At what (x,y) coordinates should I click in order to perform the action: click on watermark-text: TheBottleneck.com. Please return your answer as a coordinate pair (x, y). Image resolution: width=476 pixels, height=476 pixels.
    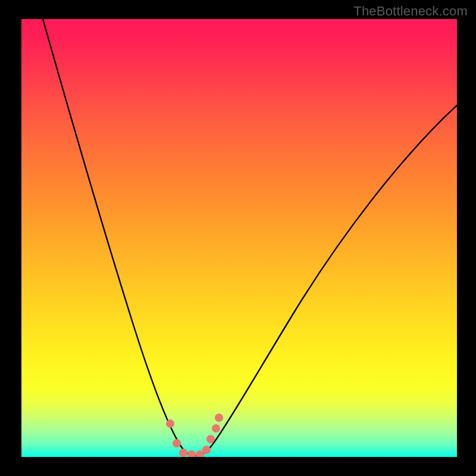
    Looking at the image, I should click on (411, 11).